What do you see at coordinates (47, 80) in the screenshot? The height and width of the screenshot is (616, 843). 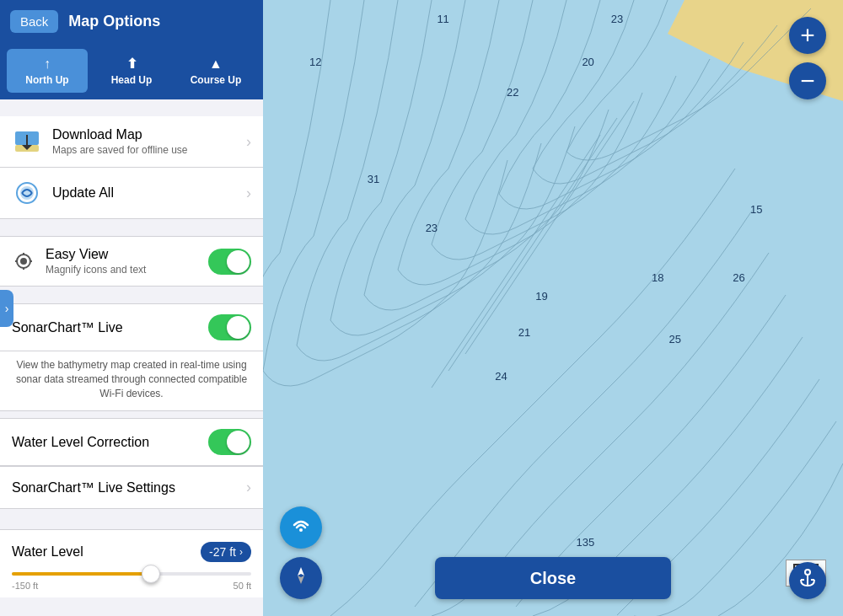 I see `north-up-label: North Up` at bounding box center [47, 80].